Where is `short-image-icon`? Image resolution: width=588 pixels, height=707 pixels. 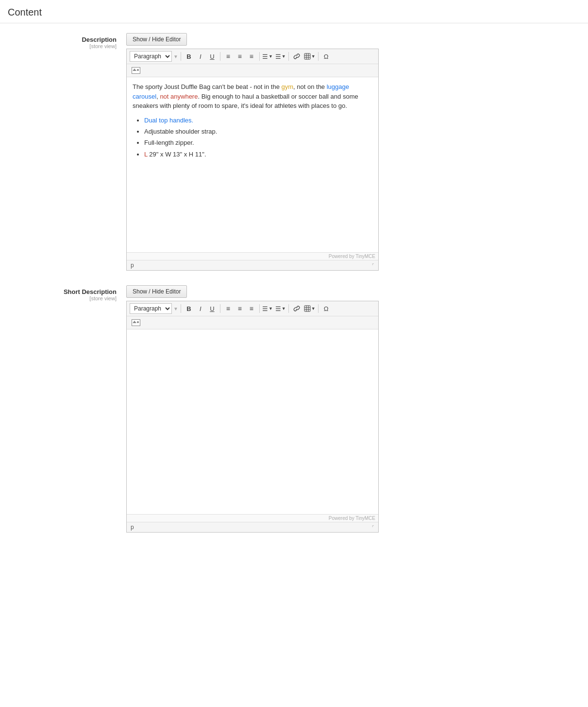 short-image-icon is located at coordinates (136, 323).